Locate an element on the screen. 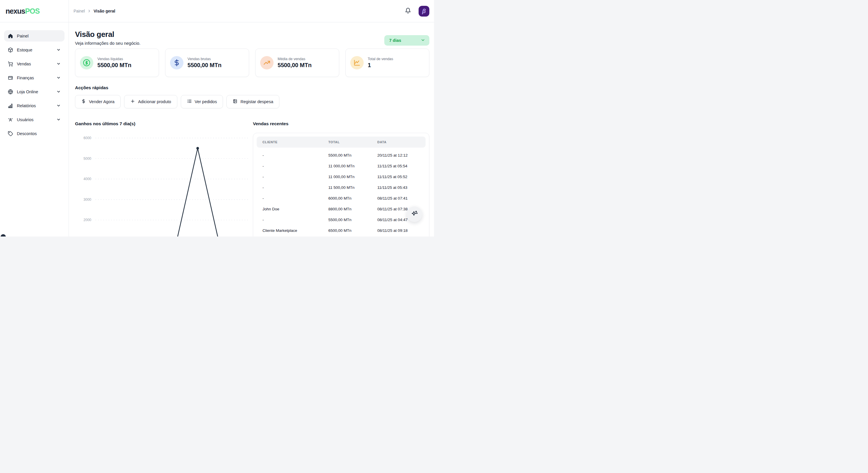 This screenshot has height=473, width=868. breadcrumb-parent: Painel is located at coordinates (79, 11).